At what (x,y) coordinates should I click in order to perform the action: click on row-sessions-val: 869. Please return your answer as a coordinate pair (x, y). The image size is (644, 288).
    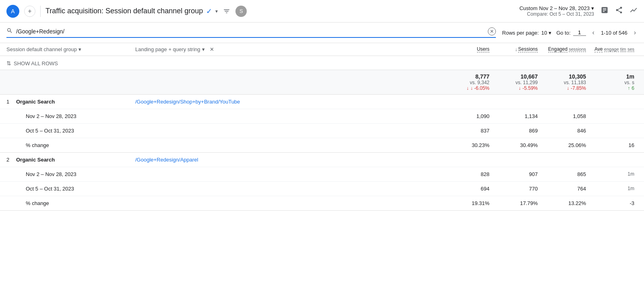
    Looking at the image, I should click on (517, 131).